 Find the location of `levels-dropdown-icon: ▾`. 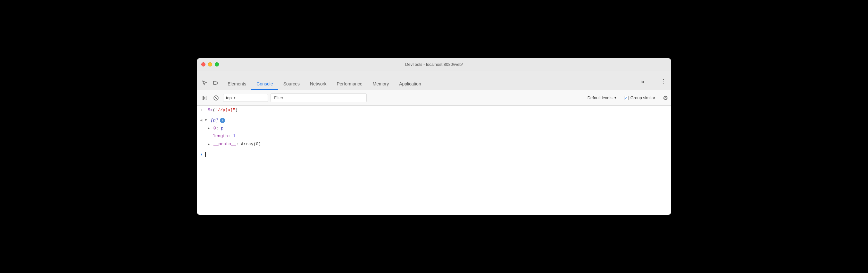

levels-dropdown-icon: ▾ is located at coordinates (615, 98).